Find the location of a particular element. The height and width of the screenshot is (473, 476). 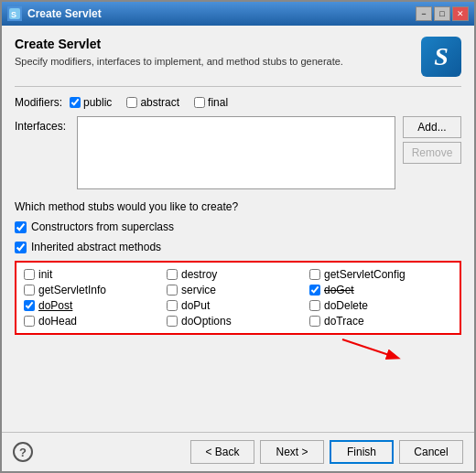

dialog-footer: ? < Back Next > Finish Cancel is located at coordinates (238, 452).